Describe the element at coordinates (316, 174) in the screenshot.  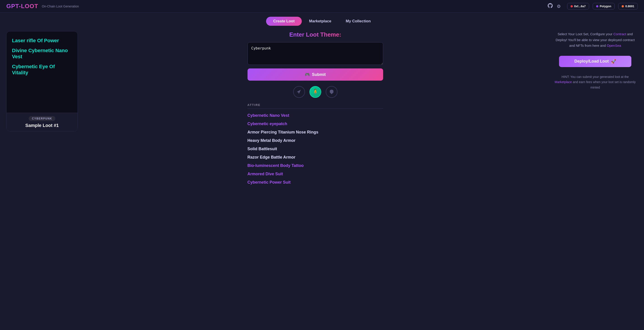
I see `list-item: Armored Dive Suit` at that location.